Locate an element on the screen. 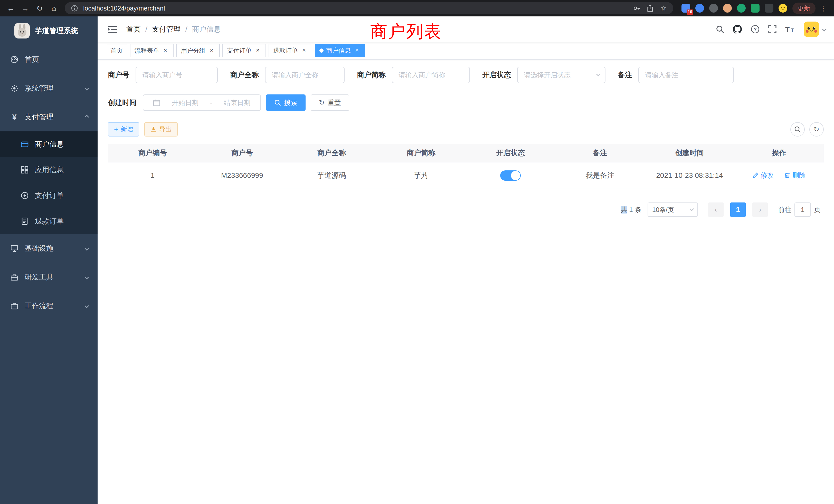 The image size is (834, 504). sidebar-item-workflow: 工作流程 is located at coordinates (49, 306).